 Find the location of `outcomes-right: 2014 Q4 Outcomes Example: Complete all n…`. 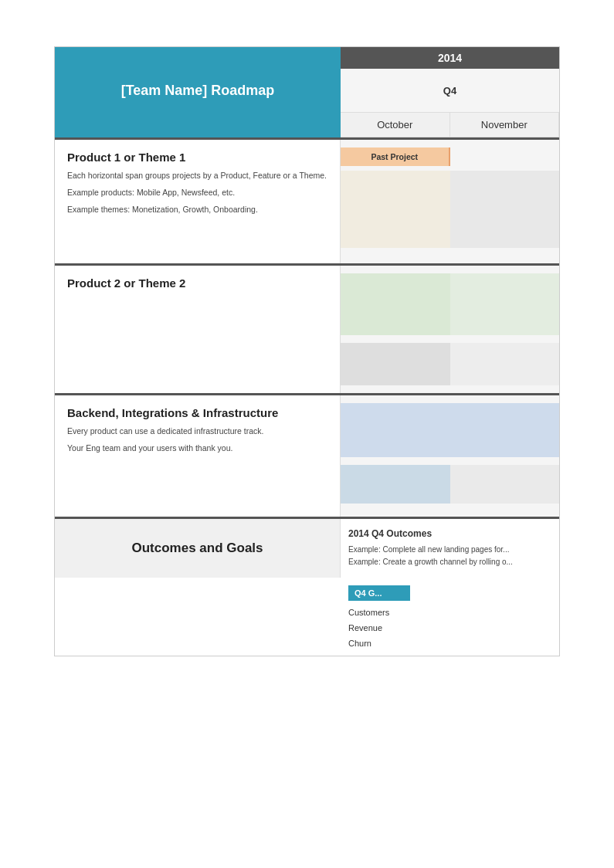

outcomes-right: 2014 Q4 Outcomes Example: Complete all n… is located at coordinates (449, 548).